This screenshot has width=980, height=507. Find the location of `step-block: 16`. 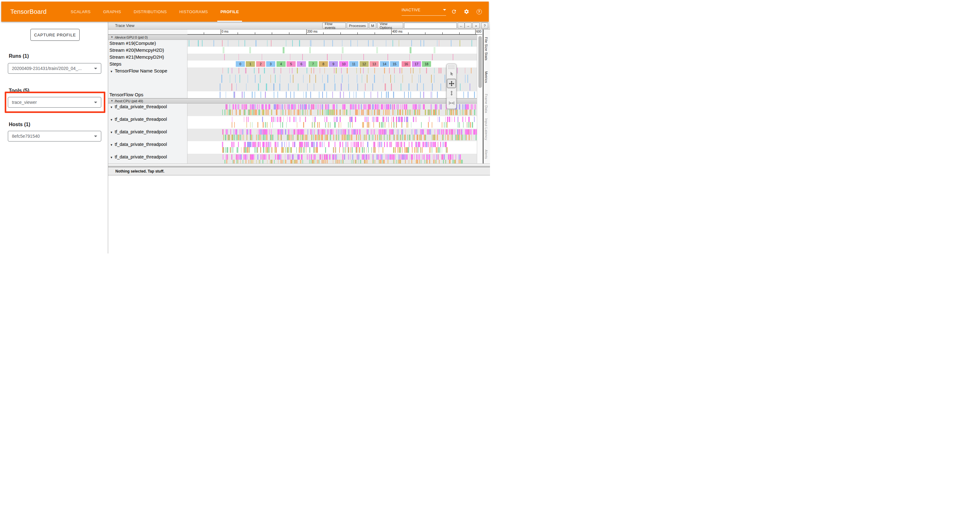

step-block: 16 is located at coordinates (406, 64).